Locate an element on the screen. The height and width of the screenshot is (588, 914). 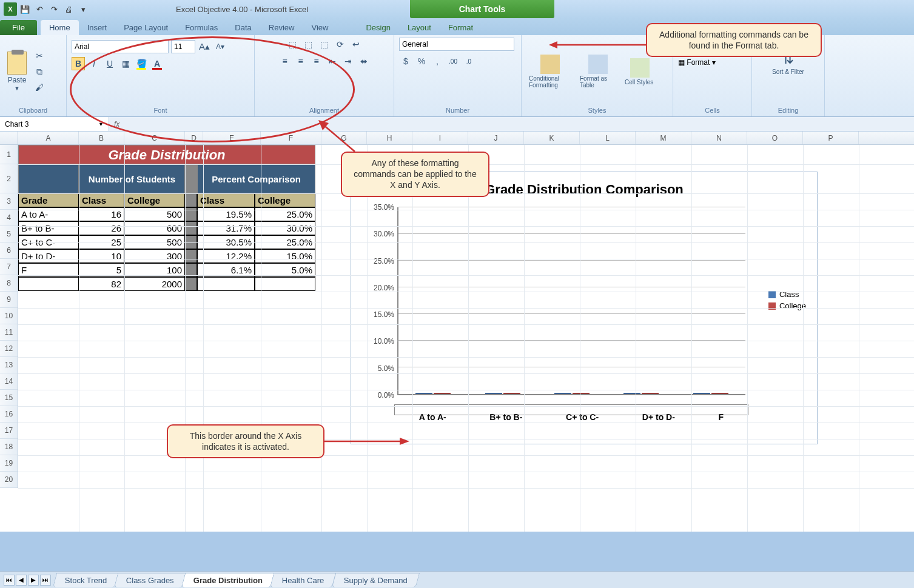
increase-font-icon: A▴ is located at coordinates (204, 47).